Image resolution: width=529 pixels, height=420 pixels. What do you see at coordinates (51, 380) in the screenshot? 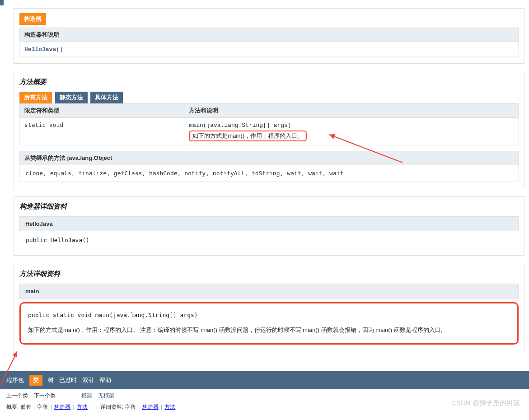
I see `bottom-nav-树: 树` at bounding box center [51, 380].